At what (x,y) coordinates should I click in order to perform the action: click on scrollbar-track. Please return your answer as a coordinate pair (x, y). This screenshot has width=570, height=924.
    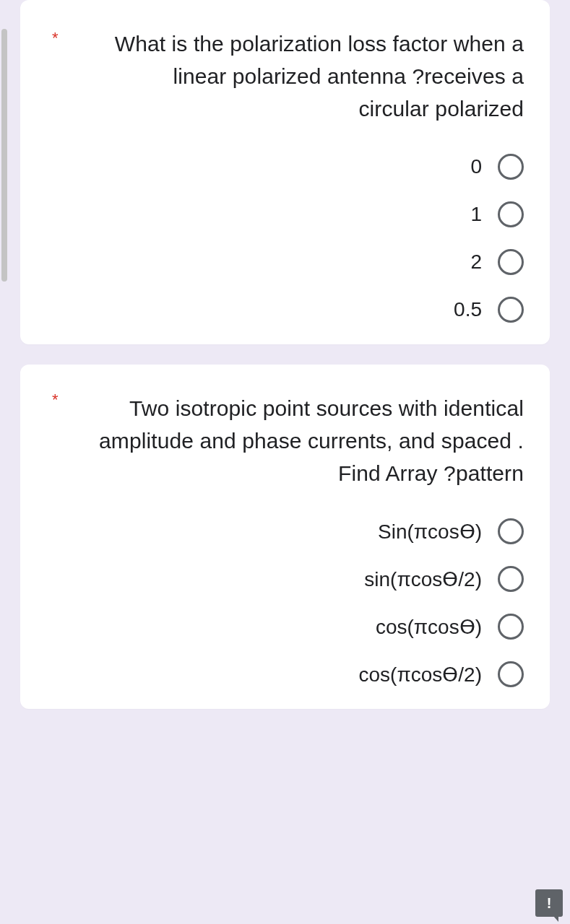
    Looking at the image, I should click on (4, 166).